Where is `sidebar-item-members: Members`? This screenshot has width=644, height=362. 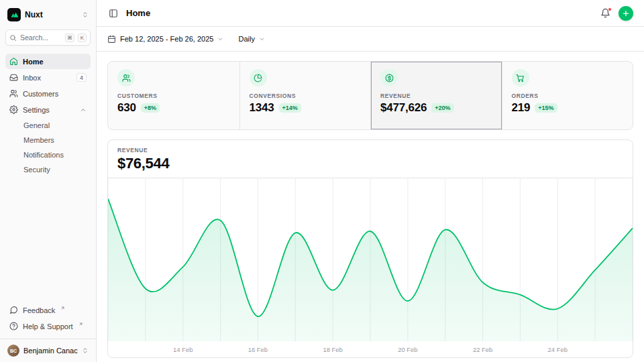 sidebar-item-members: Members is located at coordinates (48, 140).